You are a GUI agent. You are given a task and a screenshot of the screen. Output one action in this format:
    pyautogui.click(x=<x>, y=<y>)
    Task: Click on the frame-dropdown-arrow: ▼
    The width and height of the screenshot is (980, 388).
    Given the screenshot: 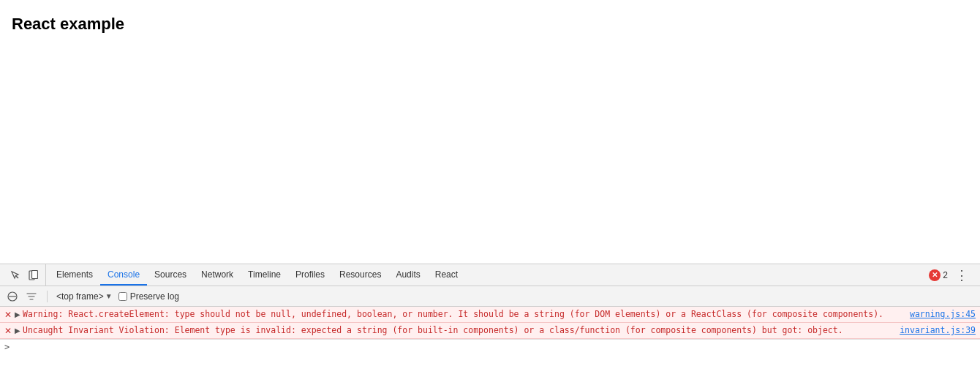 What is the action you would take?
    pyautogui.click(x=109, y=296)
    